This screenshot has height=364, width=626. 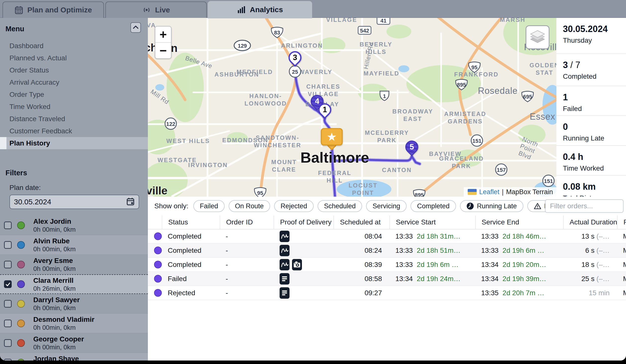 I want to click on driver-row: Alvin Rube0h 00min, 0km, so click(x=74, y=245).